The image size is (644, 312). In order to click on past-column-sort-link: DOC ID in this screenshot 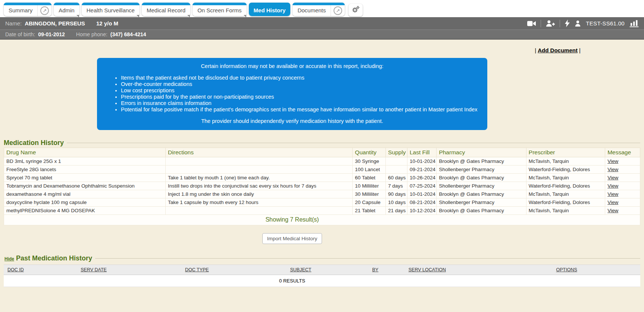, I will do `click(16, 270)`.